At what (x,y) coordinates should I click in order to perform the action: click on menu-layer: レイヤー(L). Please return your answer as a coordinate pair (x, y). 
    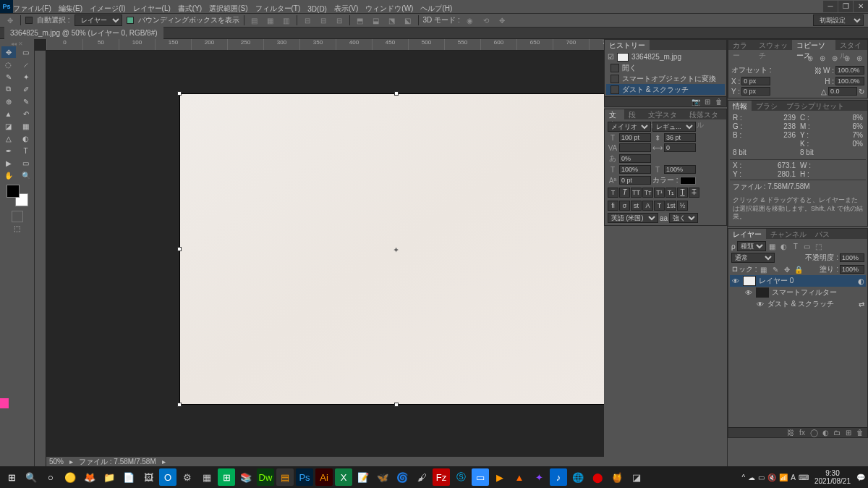
    Looking at the image, I should click on (152, 9).